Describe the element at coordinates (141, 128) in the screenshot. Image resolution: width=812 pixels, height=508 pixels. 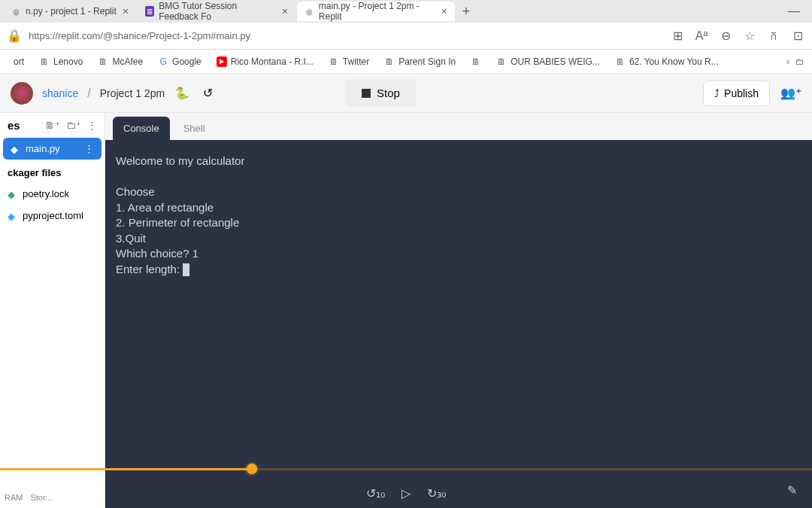
I see `tab-console: Console` at that location.